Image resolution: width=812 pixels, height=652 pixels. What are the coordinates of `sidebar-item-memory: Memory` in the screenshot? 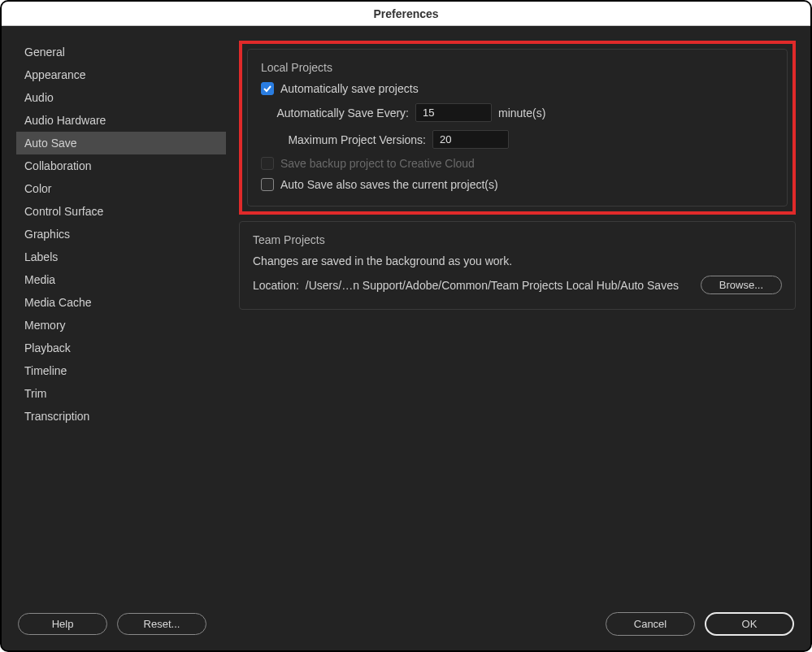 It's located at (121, 325).